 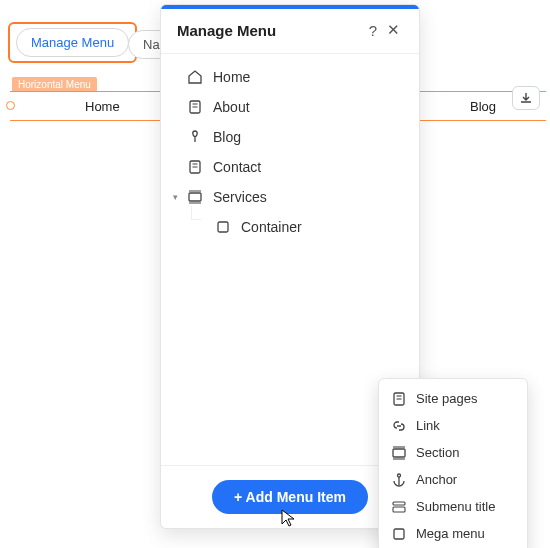 I want to click on menu-item: Contact, so click(x=295, y=167).